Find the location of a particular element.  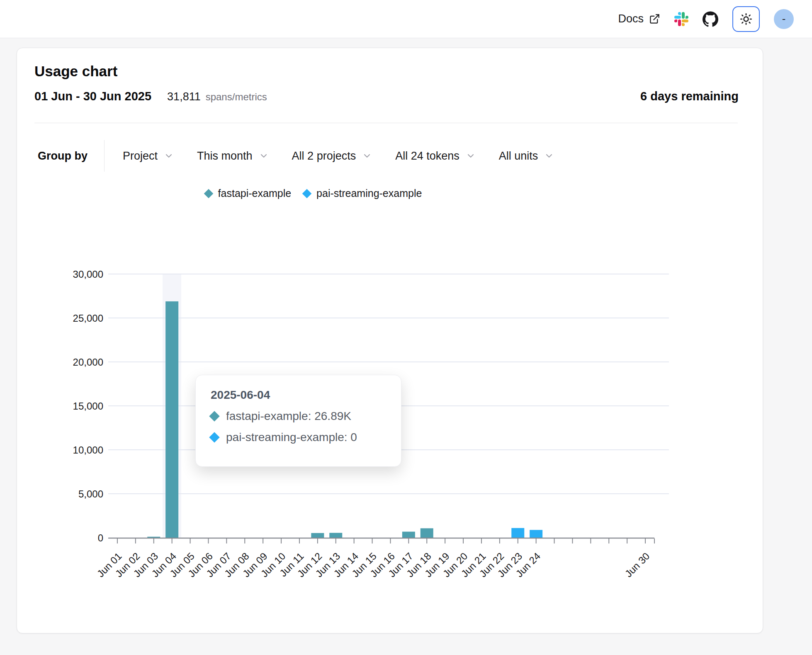

docs-label: Docs is located at coordinates (631, 19).